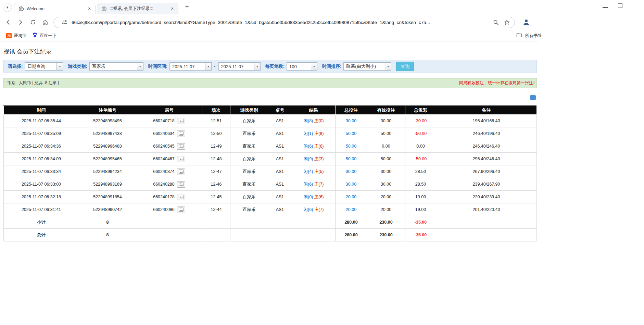 This screenshot has height=325, width=644. What do you see at coordinates (314, 172) in the screenshot?
I see `cell-result: 闲(4) 庄(5)` at bounding box center [314, 172].